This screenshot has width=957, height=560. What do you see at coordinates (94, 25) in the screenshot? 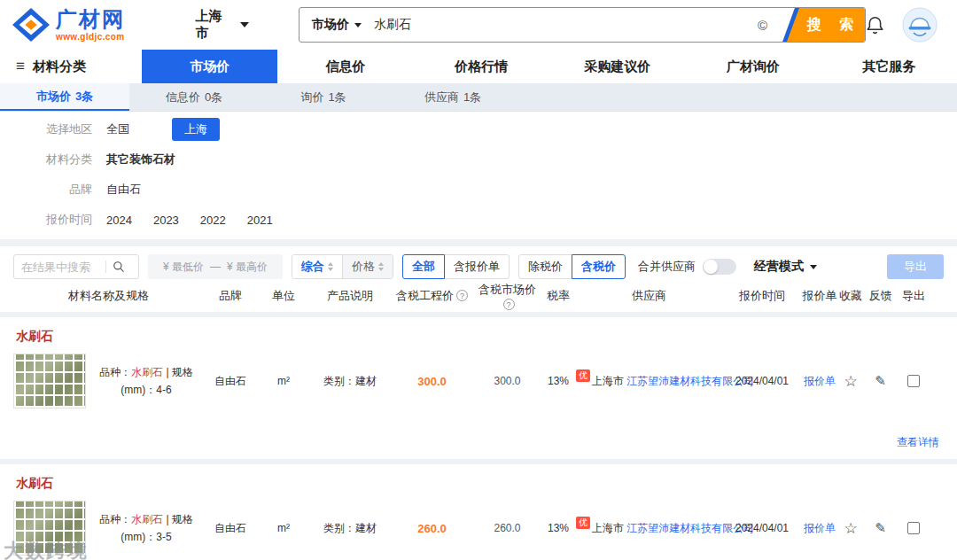
I see `site-logo: 广材网 www.gldjc.com` at bounding box center [94, 25].